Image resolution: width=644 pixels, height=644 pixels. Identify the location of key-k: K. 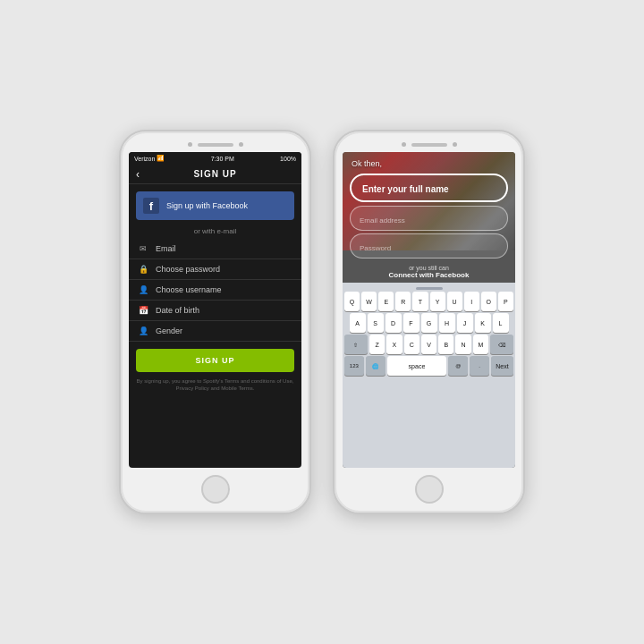
(483, 323).